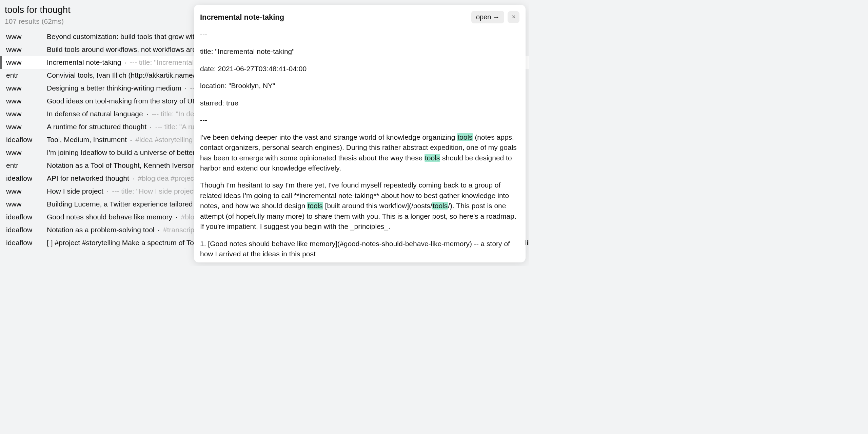 Image resolution: width=868 pixels, height=434 pixels. What do you see at coordinates (488, 17) in the screenshot?
I see `open-button: open →` at bounding box center [488, 17].